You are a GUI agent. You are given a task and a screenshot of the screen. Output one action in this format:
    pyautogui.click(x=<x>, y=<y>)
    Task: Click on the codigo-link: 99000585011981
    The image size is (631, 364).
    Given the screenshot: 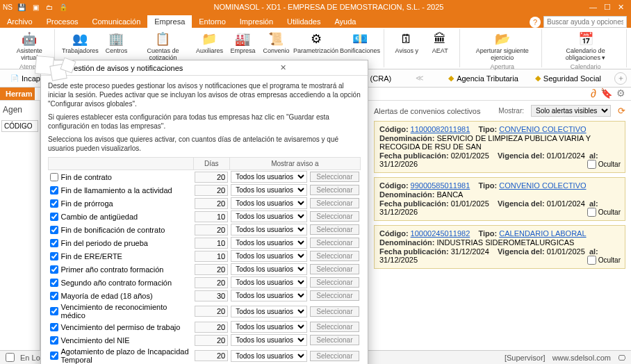 What is the action you would take?
    pyautogui.click(x=441, y=185)
    